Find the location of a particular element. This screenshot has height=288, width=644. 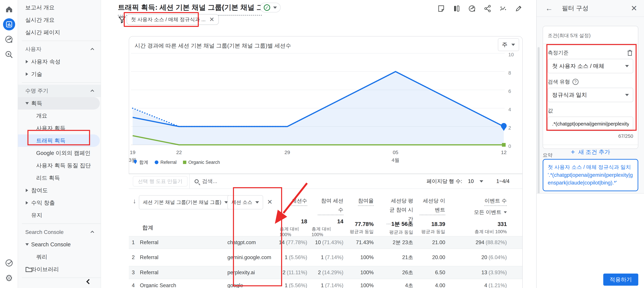

pin-marker-icon is located at coordinates (136, 162).